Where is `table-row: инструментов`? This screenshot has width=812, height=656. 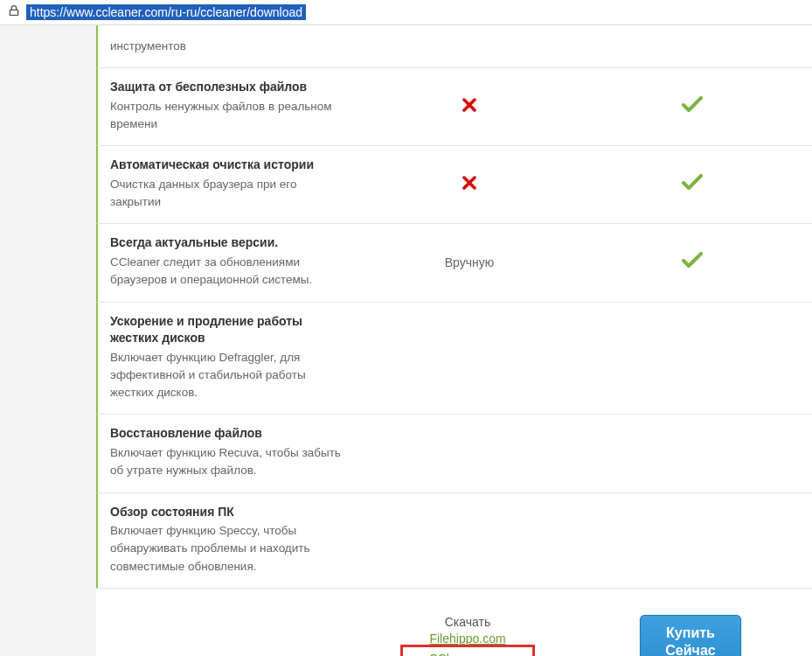
table-row: инструментов is located at coordinates (455, 47).